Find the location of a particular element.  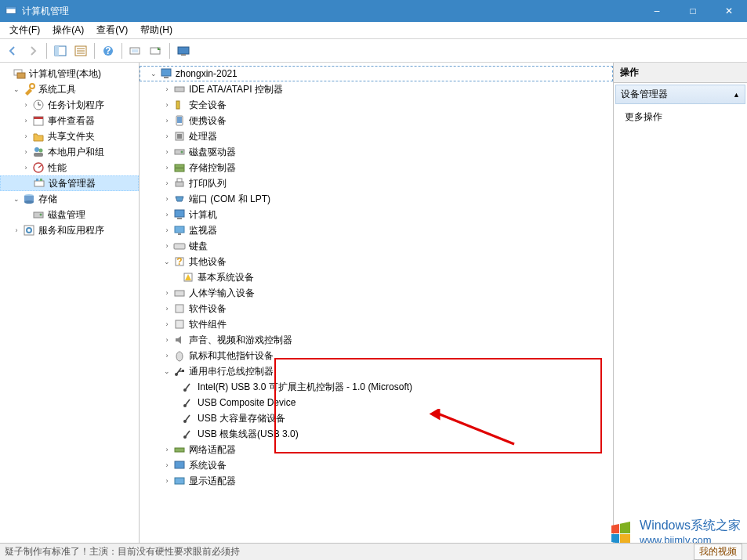

tree-label: 磁盘管理 is located at coordinates (67, 215).